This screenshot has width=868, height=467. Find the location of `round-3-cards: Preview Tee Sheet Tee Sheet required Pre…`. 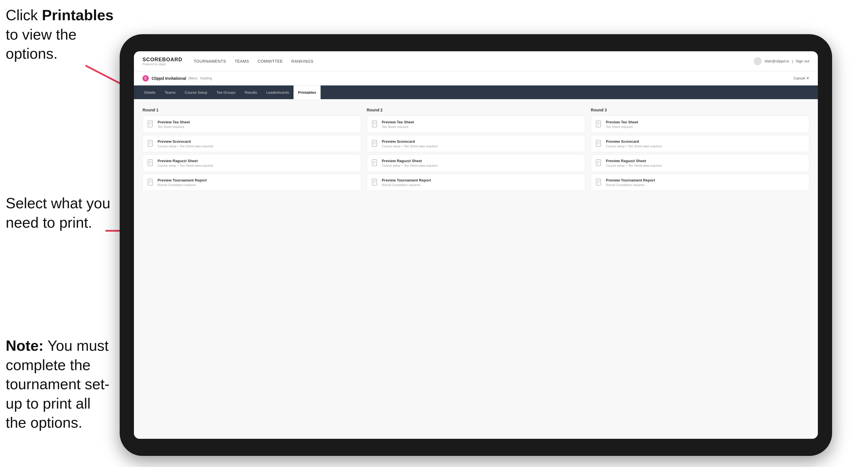

round-3-cards: Preview Tee Sheet Tee Sheet required Pre… is located at coordinates (700, 153).